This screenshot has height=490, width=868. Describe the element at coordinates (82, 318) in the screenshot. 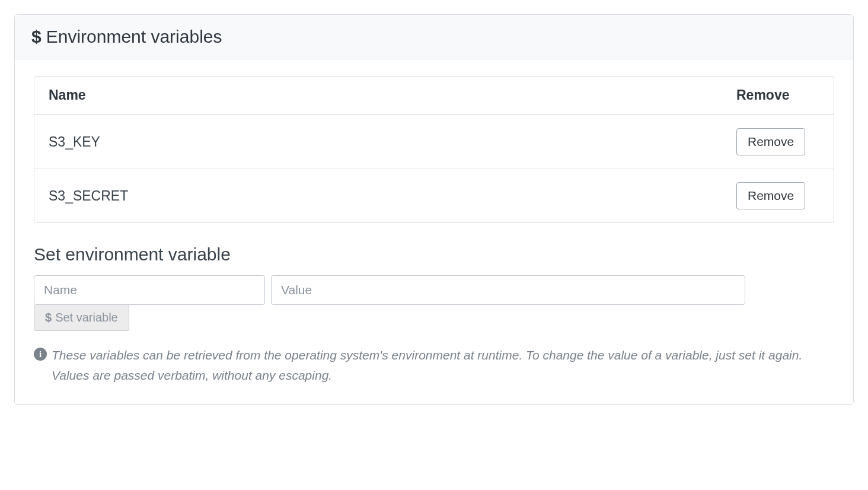

I see `set-variable-button: $ Set variable` at that location.